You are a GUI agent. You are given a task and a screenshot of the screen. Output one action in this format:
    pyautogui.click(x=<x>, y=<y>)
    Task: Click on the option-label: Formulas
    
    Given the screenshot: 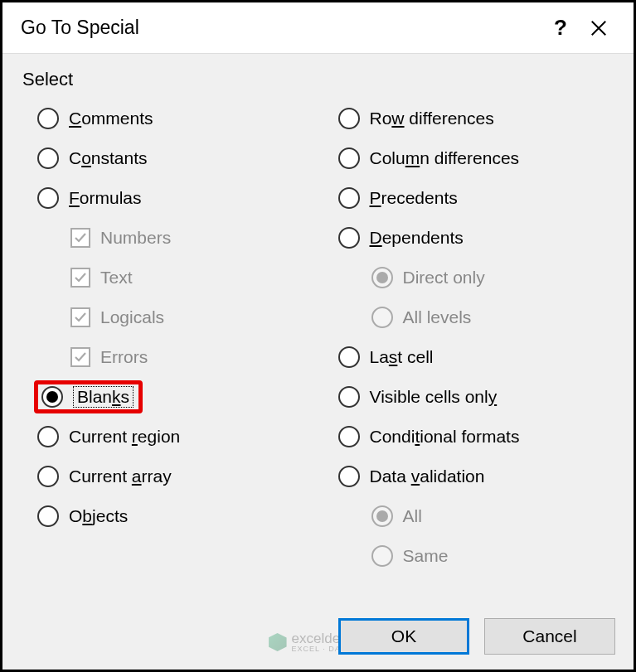 What is the action you would take?
    pyautogui.click(x=105, y=198)
    